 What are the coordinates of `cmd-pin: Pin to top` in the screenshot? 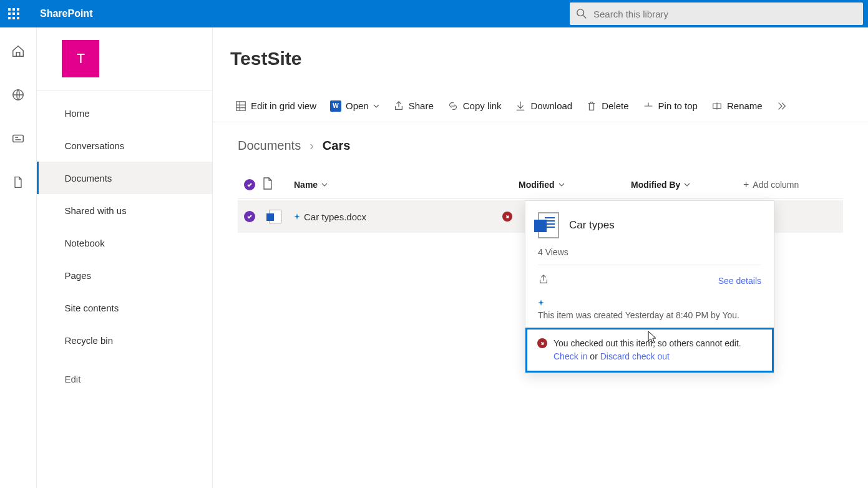 It's located at (670, 106).